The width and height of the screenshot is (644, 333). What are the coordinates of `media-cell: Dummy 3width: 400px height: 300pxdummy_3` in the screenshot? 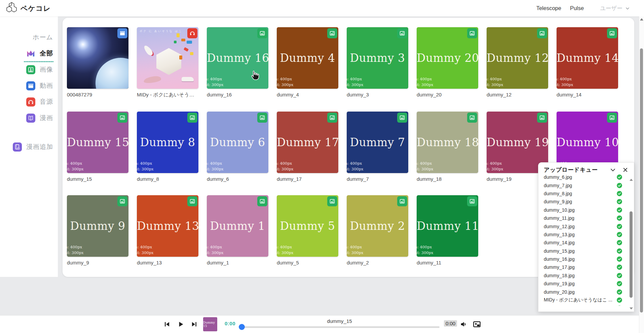 It's located at (377, 63).